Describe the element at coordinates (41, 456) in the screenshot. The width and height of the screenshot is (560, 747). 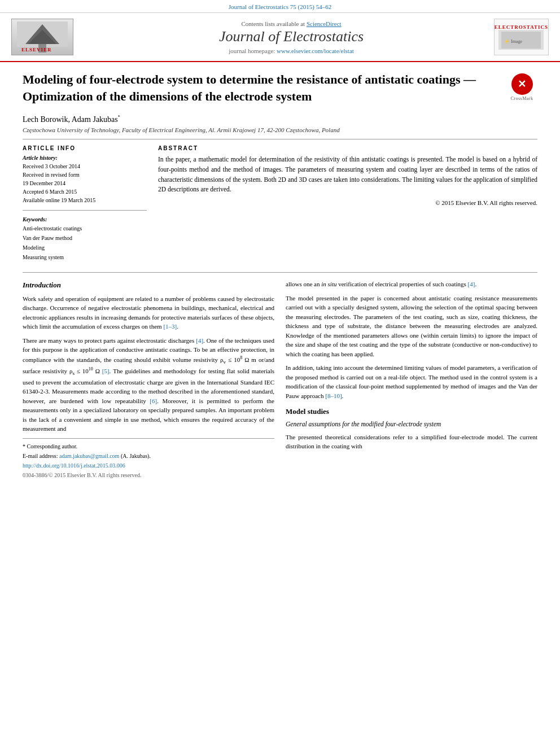
I see `email-label: E-mail address:` at that location.